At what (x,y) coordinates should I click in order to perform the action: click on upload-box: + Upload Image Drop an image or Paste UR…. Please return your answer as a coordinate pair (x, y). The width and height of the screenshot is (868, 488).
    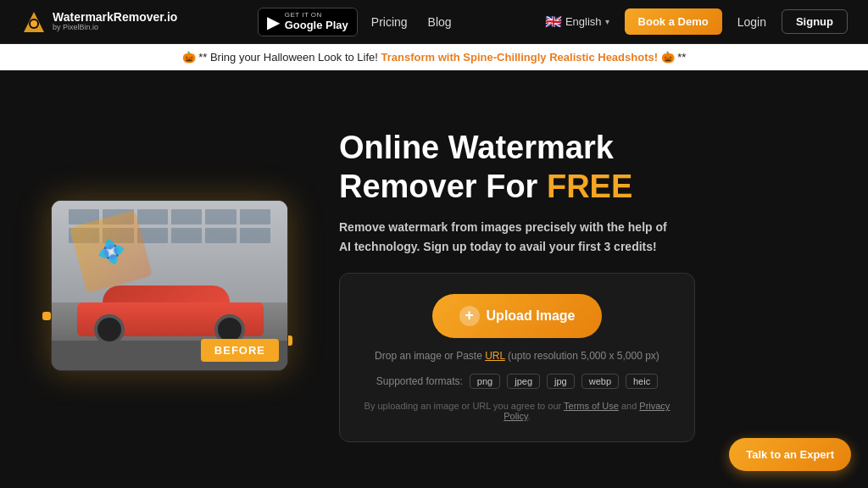
    Looking at the image, I should click on (517, 358).